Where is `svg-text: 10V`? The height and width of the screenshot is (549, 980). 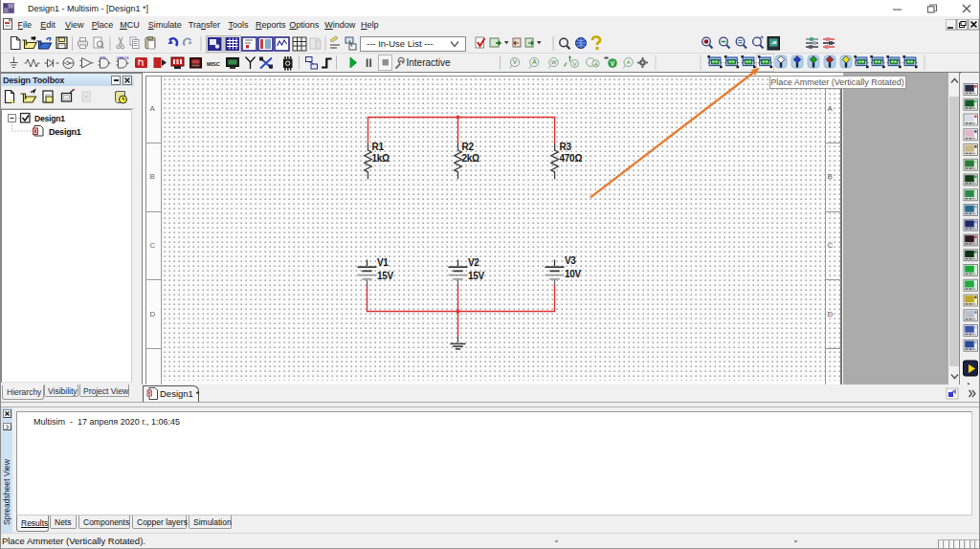
svg-text: 10V is located at coordinates (573, 274).